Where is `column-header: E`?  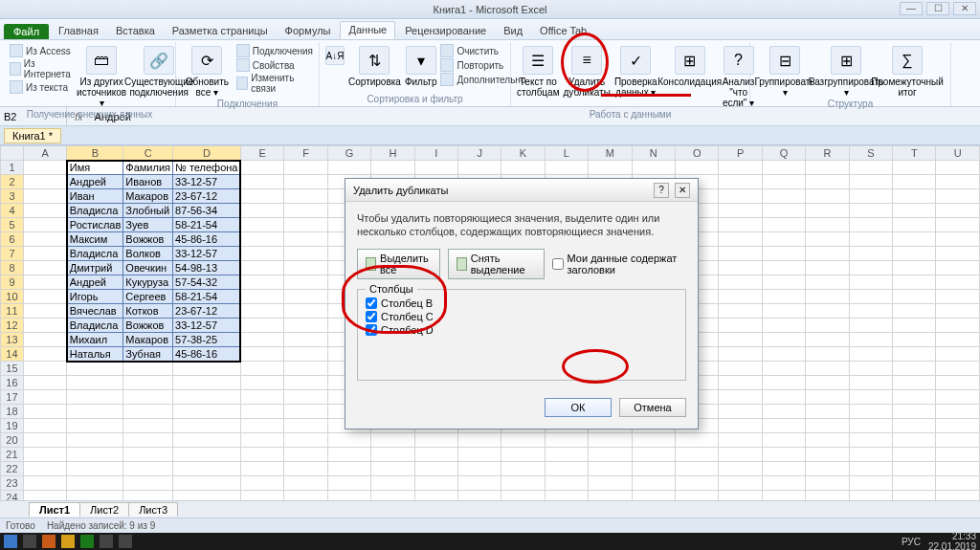
column-header: E is located at coordinates (262, 153).